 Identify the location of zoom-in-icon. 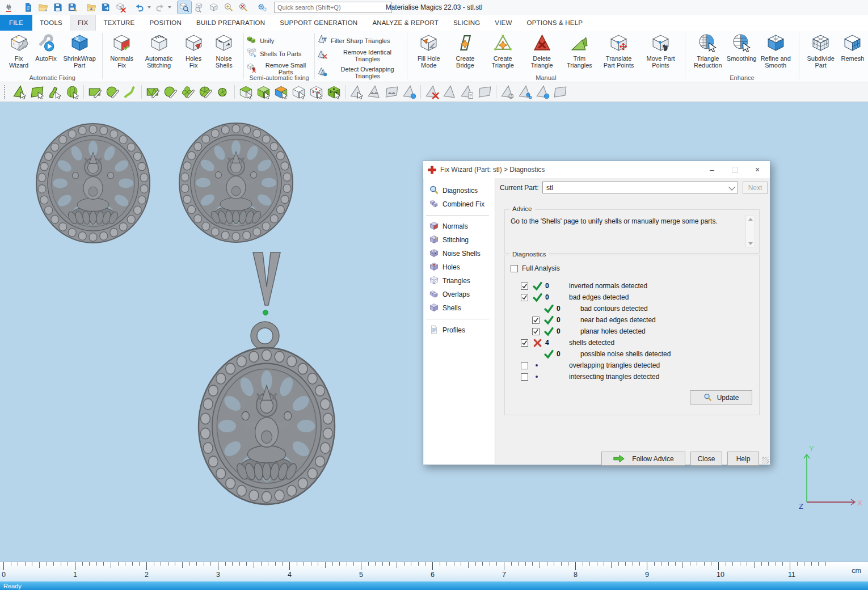
(229, 7).